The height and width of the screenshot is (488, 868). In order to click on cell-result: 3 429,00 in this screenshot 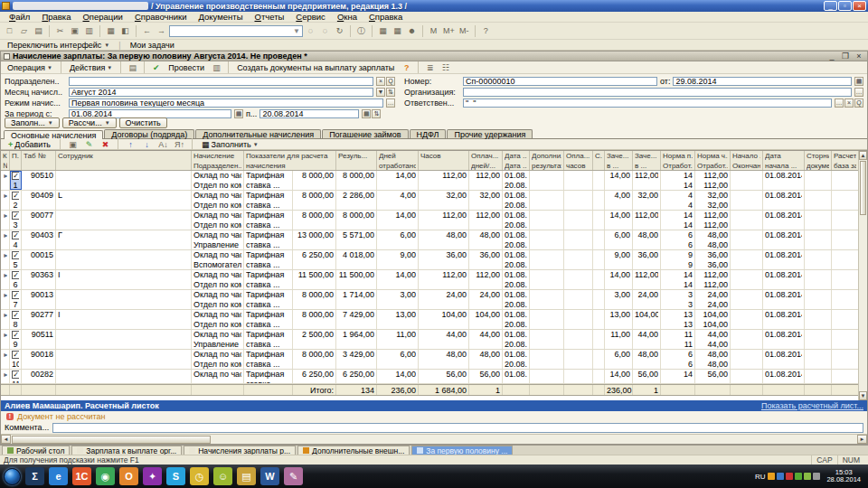, I will do `click(356, 360)`.